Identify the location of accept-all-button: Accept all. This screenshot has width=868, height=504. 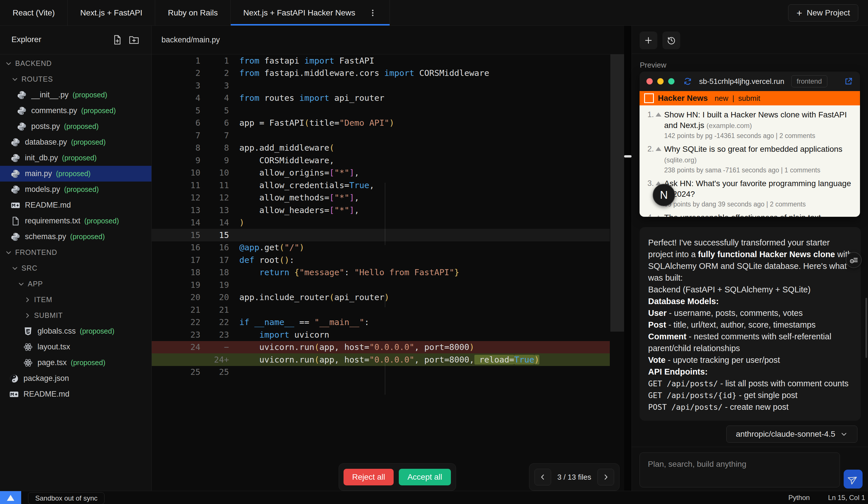
(425, 477).